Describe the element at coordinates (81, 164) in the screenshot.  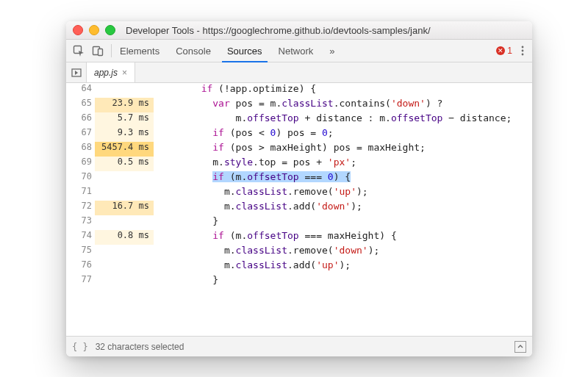
I see `line-number: 69` at that location.